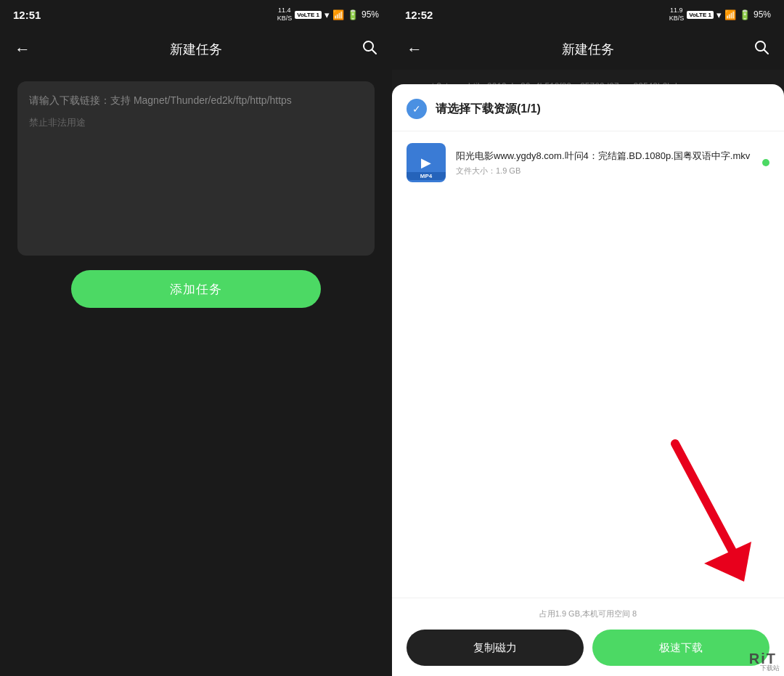  What do you see at coordinates (328, 15) in the screenshot?
I see `left-indicators: 11.4KB/S VoLTE 1 ▾ 📶 🔋 95%` at bounding box center [328, 15].